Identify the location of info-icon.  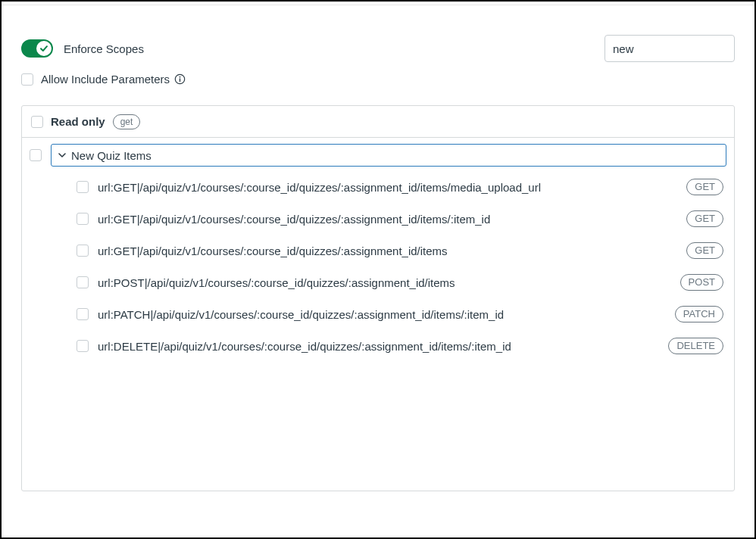
(180, 79).